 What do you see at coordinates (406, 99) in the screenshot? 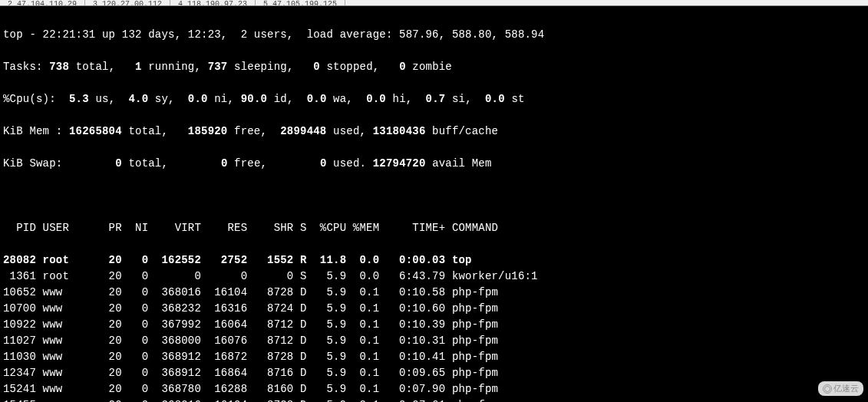
I see `label: hi,` at bounding box center [406, 99].